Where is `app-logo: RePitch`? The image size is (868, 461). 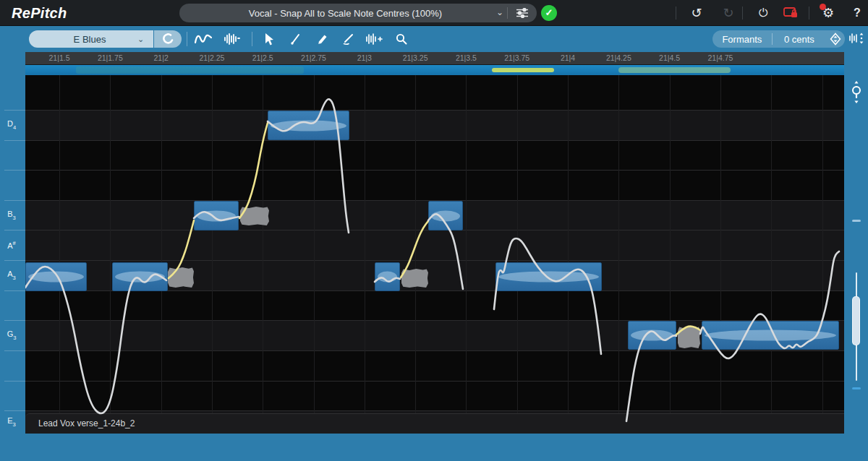
app-logo: RePitch is located at coordinates (39, 13).